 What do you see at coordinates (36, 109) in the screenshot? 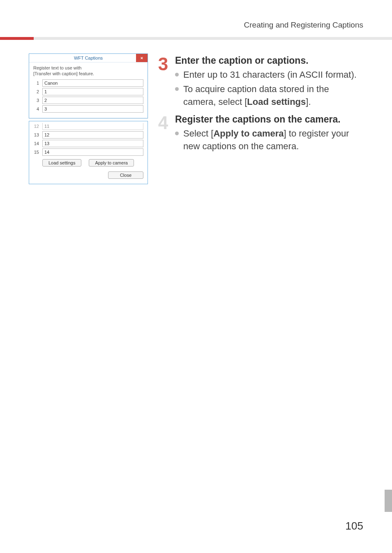
I see `row-number: 4` at bounding box center [36, 109].